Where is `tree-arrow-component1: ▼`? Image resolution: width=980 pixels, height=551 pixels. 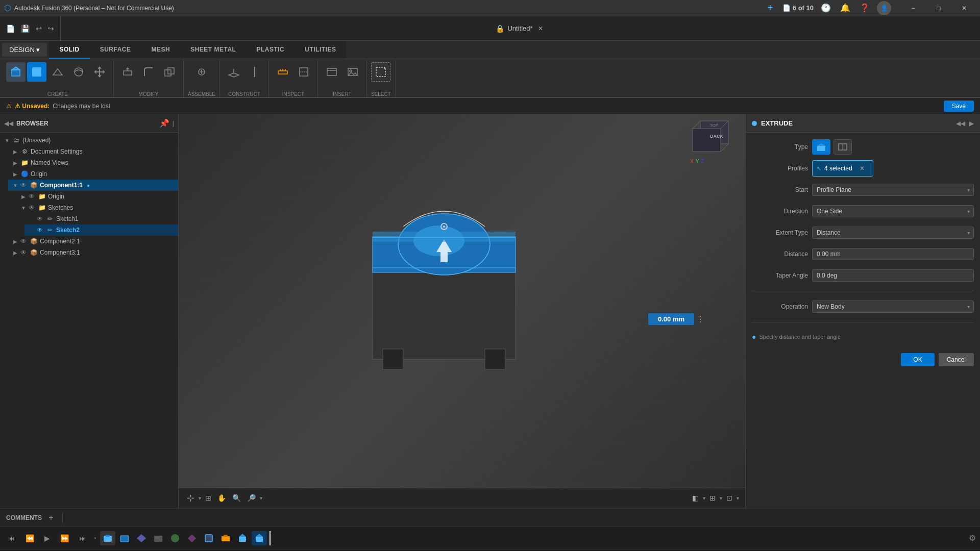 tree-arrow-component1: ▼ is located at coordinates (15, 185).